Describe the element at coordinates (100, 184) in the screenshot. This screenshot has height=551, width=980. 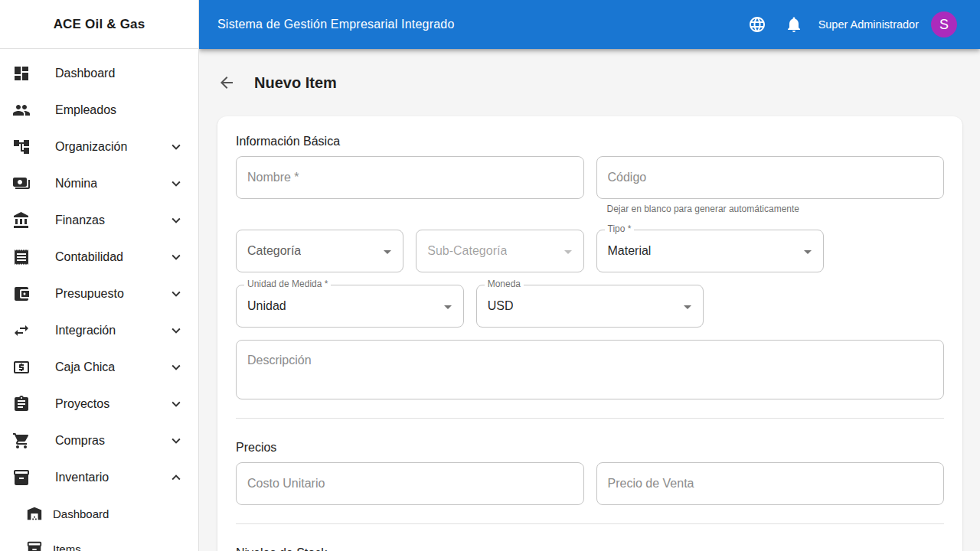
I see `sidebar-item-n-mina: Nómina` at that location.